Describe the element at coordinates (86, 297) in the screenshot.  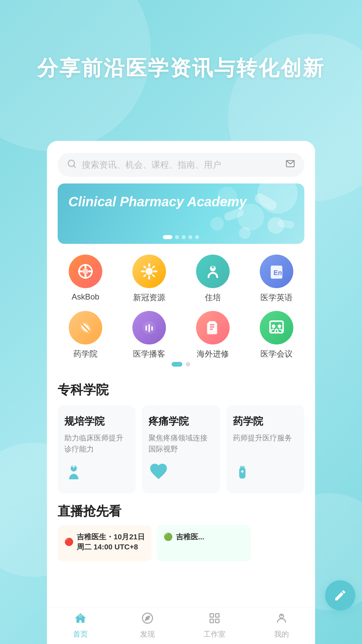
I see `askbob-label: AskBob` at that location.